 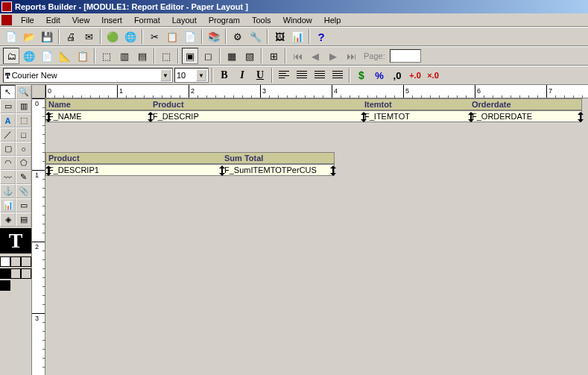 What do you see at coordinates (433, 75) in the screenshot?
I see `remove-decimal-button: ×.0` at bounding box center [433, 75].